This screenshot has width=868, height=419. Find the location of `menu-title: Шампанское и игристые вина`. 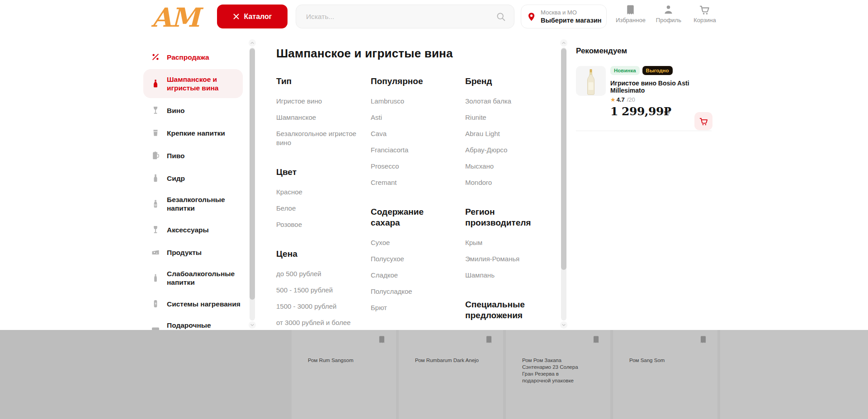

menu-title: Шампанское и игристые вина is located at coordinates (422, 53).